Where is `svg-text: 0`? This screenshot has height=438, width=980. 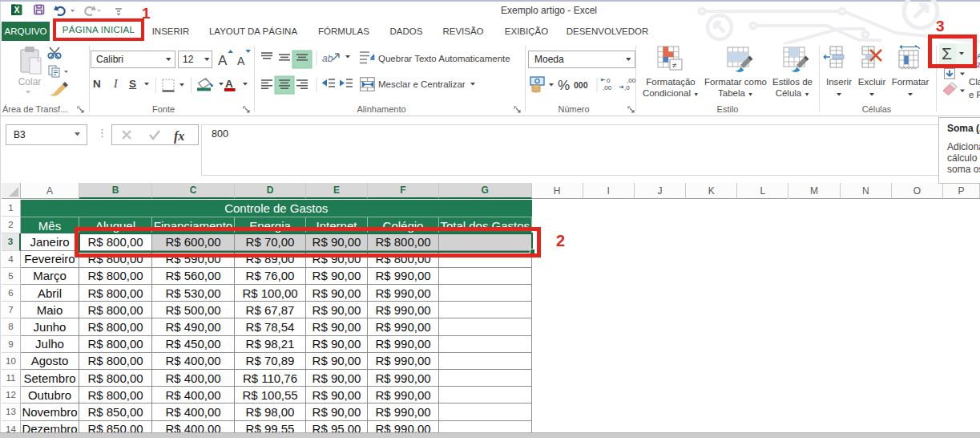
svg-text: 0 is located at coordinates (609, 80).